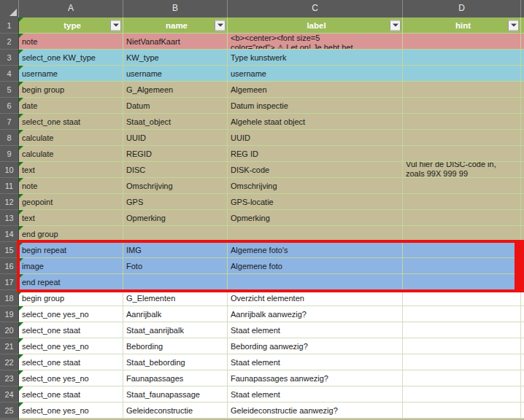 This screenshot has width=524, height=420. Describe the element at coordinates (462, 26) in the screenshot. I see `header-cell-hint: hint` at that location.